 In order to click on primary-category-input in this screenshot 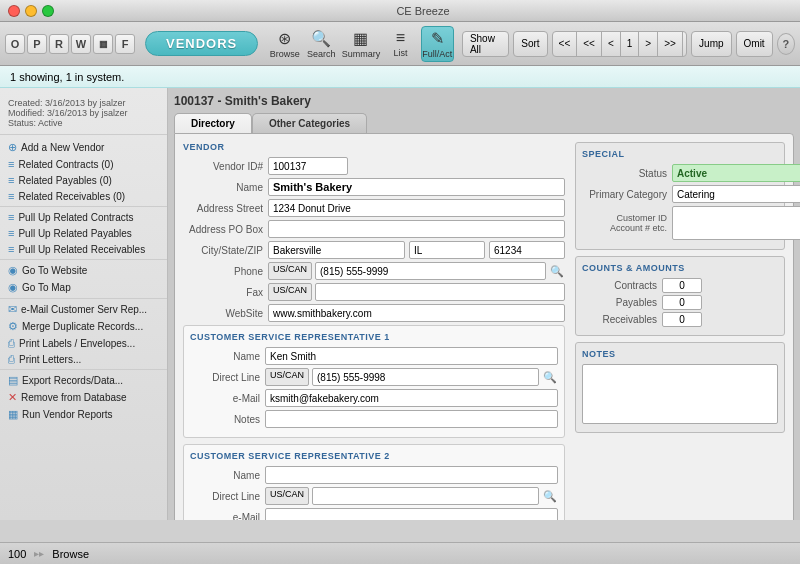, I will do `click(736, 194)`.